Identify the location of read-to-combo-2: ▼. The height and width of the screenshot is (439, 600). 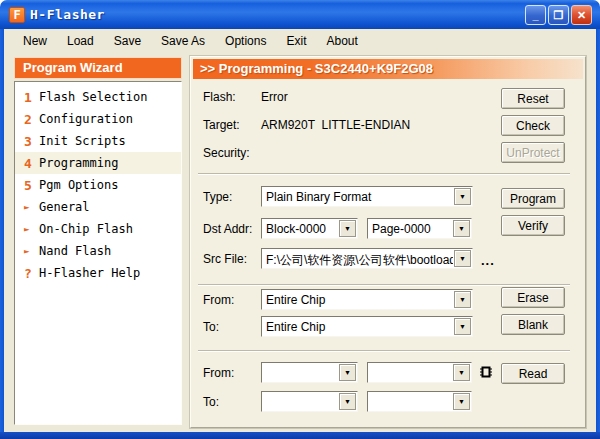
(420, 402).